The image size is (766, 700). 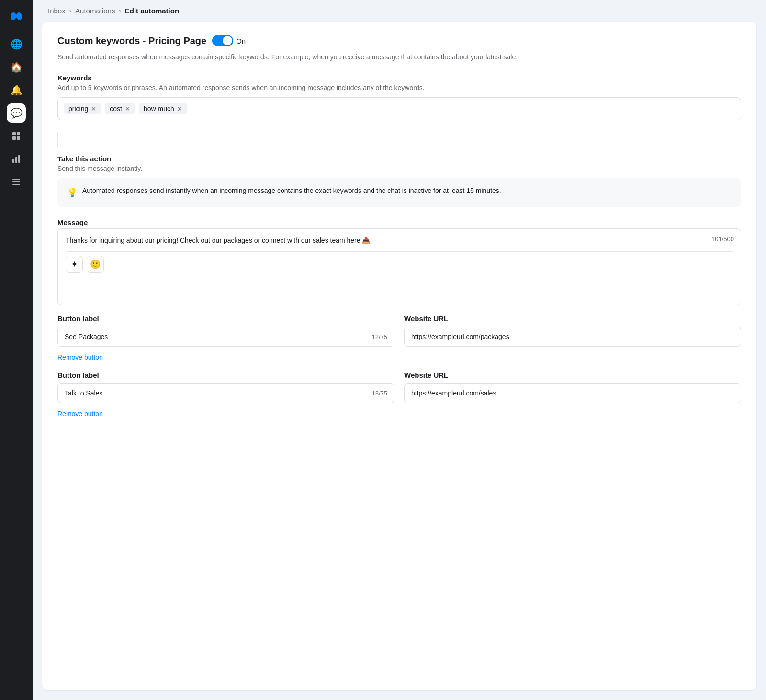 I want to click on keyword-tag-pricing: pricing ✕, so click(x=82, y=109).